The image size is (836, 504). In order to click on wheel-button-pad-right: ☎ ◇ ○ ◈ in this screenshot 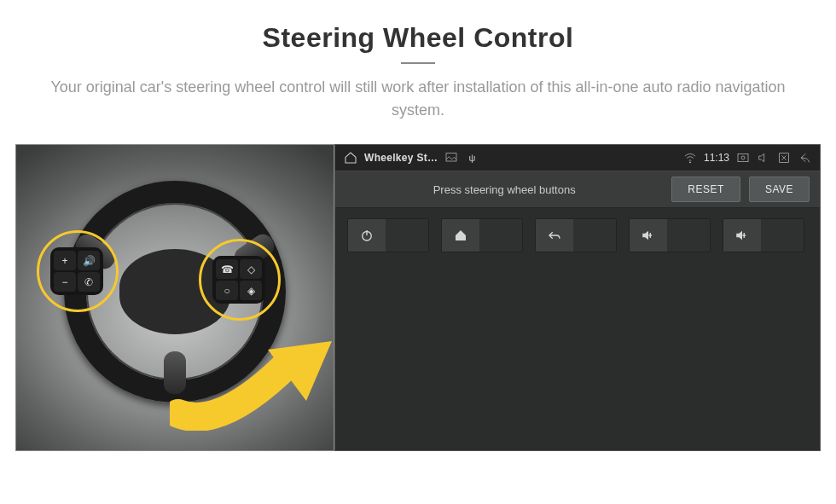, I will do `click(239, 280)`.